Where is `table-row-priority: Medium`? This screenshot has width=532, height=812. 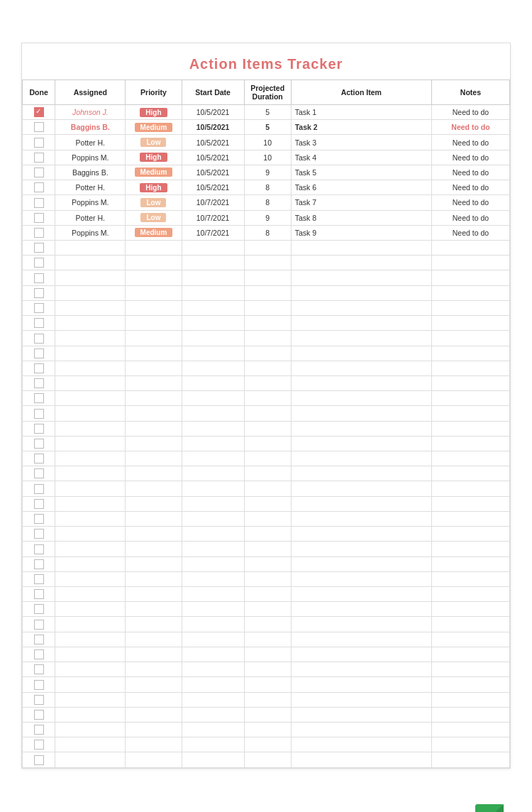 table-row-priority: Medium is located at coordinates (153, 128).